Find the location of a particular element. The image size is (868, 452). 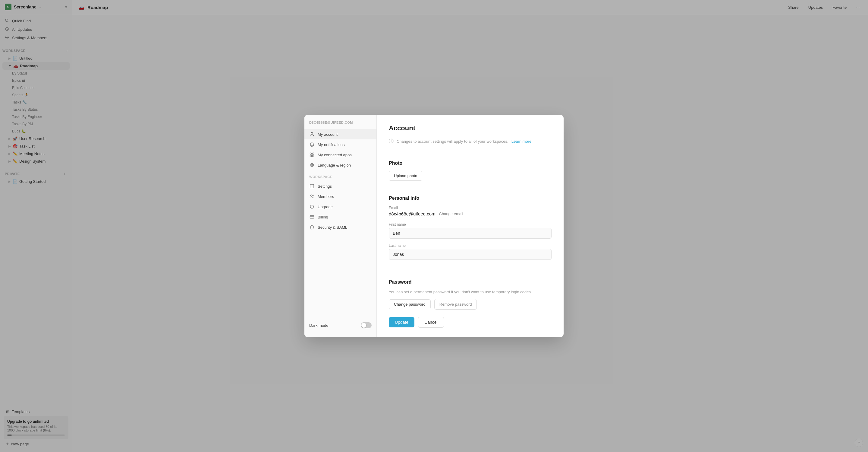

info-banner: ⓘ Changes to account settings will apply… is located at coordinates (470, 141).